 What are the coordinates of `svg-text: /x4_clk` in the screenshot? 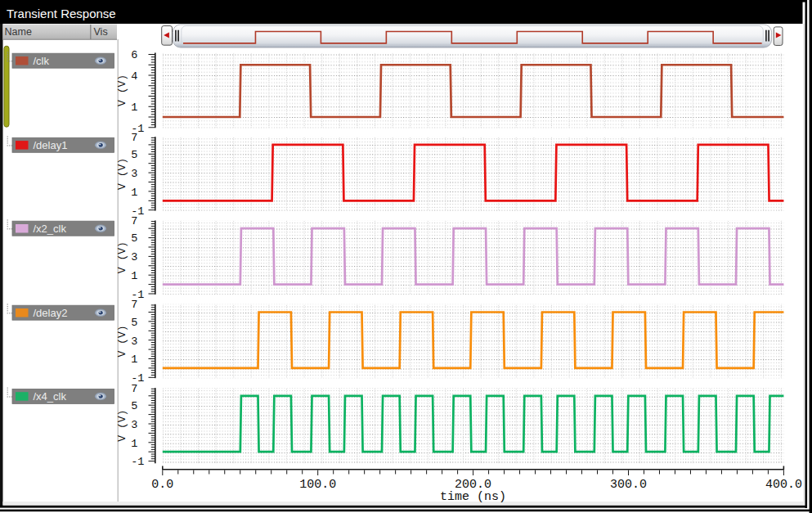 It's located at (51, 396).